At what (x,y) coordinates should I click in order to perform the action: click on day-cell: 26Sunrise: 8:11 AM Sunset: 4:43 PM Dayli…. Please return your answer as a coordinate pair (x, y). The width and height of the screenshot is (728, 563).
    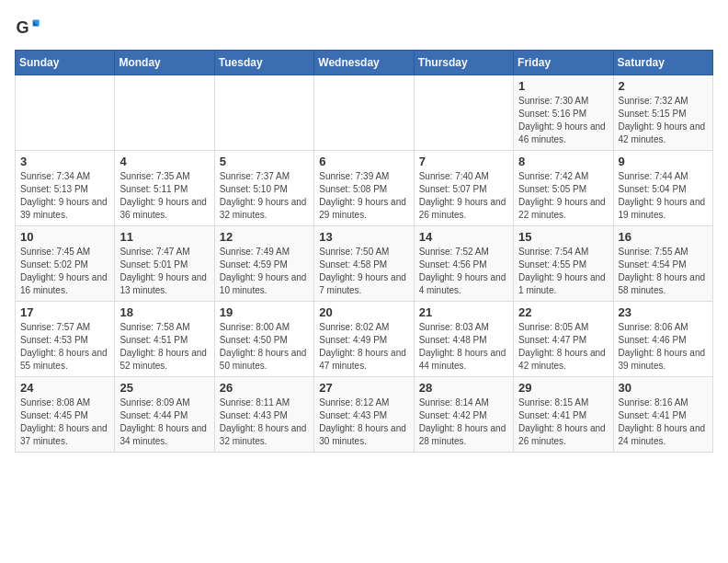
    Looking at the image, I should click on (264, 415).